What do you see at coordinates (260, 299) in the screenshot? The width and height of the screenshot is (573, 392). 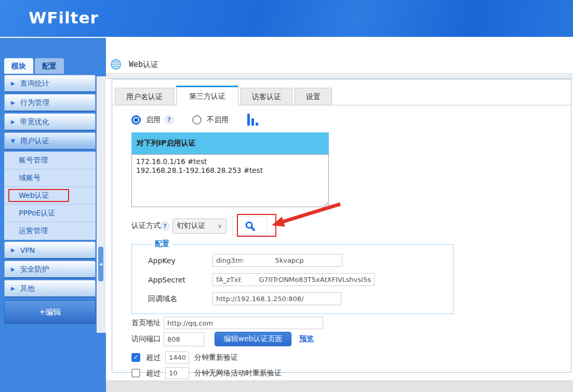 I see `callback-value: http://192.168.1.250:808/` at bounding box center [260, 299].